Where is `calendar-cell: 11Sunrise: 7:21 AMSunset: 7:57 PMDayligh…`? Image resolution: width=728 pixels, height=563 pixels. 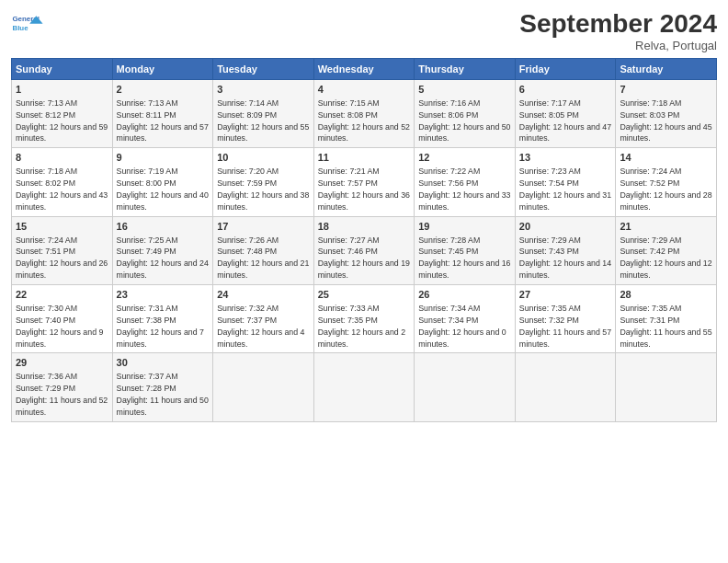
calendar-cell: 11Sunrise: 7:21 AMSunset: 7:57 PMDayligh… is located at coordinates (364, 182).